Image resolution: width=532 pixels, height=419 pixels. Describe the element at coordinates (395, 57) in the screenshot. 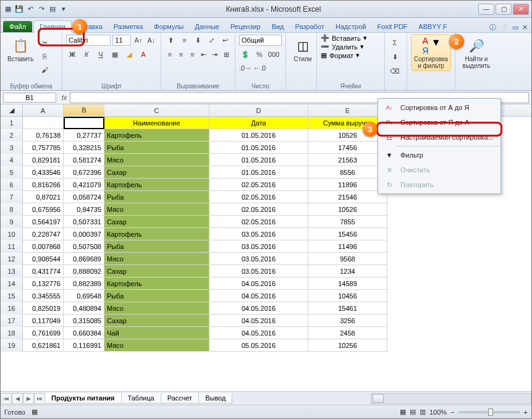

I see `fill-icon: ⬇` at that location.